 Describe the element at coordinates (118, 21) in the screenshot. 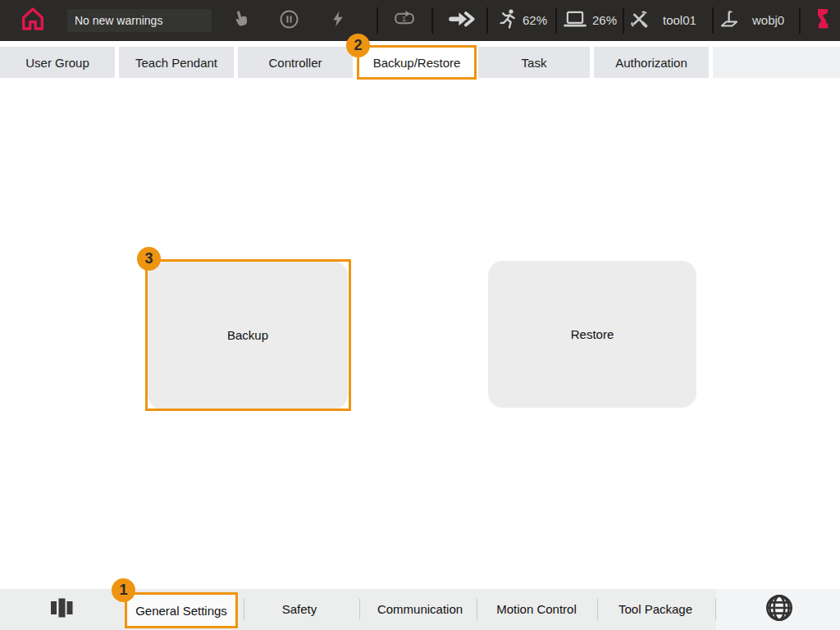

I see `warning-status-text: No new warnings` at that location.